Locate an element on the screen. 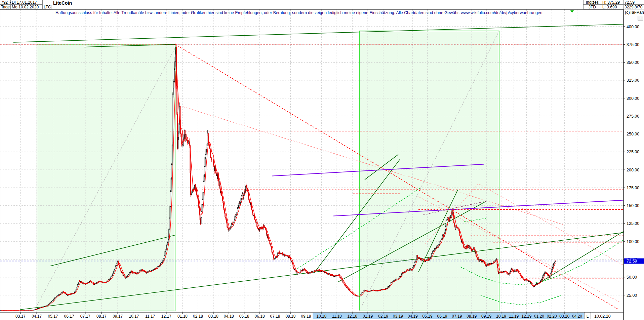 This screenshot has width=644, height=320. x-axis-label: 07.17 is located at coordinates (85, 316).